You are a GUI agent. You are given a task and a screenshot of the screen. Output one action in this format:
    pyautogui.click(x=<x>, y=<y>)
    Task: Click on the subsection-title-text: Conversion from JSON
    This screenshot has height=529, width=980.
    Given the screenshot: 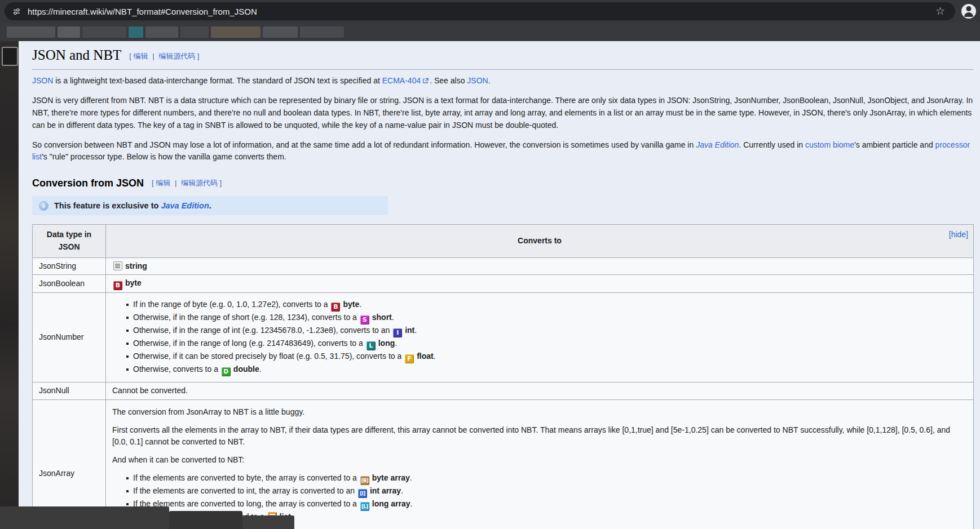 What is the action you would take?
    pyautogui.click(x=88, y=183)
    